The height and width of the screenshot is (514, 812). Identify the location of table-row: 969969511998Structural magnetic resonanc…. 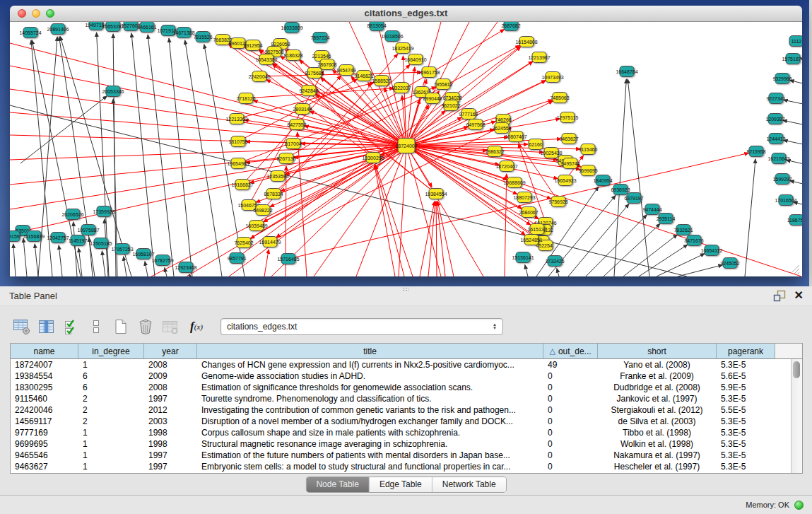
(401, 444).